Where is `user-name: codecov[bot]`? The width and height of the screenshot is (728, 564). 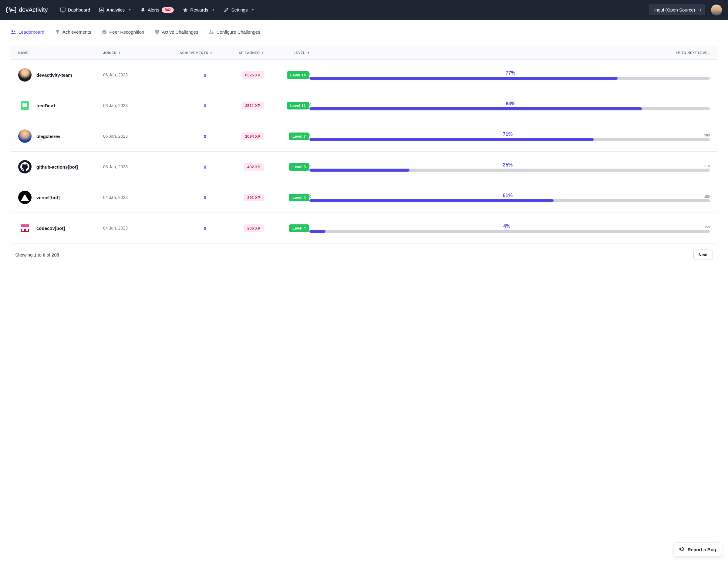
user-name: codecov[bot] is located at coordinates (51, 228).